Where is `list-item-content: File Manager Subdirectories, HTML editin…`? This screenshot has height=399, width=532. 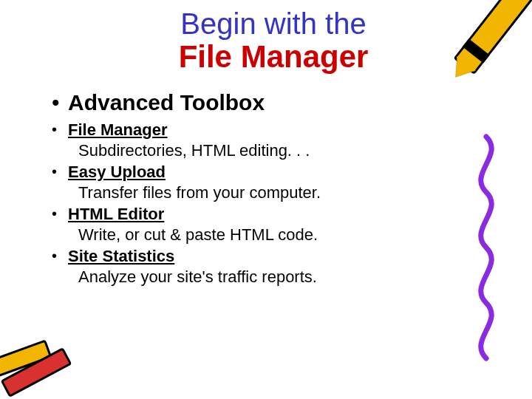 list-item-content: File Manager Subdirectories, HTML editin… is located at coordinates (278, 140).